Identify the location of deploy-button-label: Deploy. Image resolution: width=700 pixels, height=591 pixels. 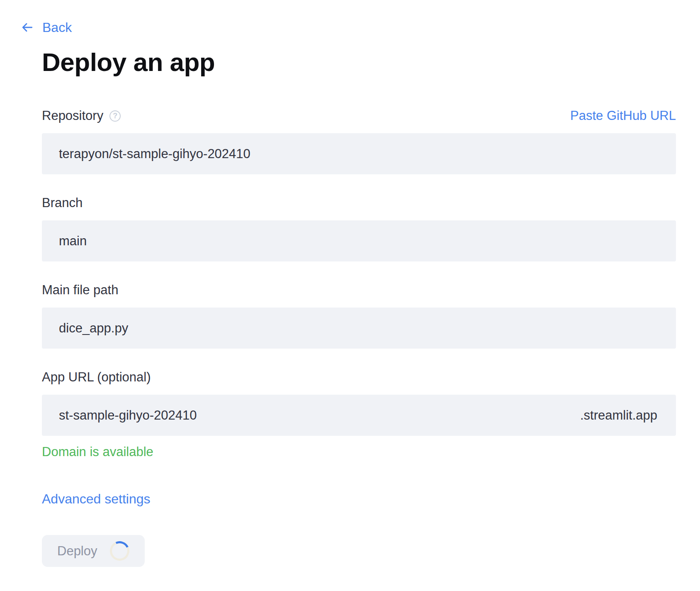
(77, 551).